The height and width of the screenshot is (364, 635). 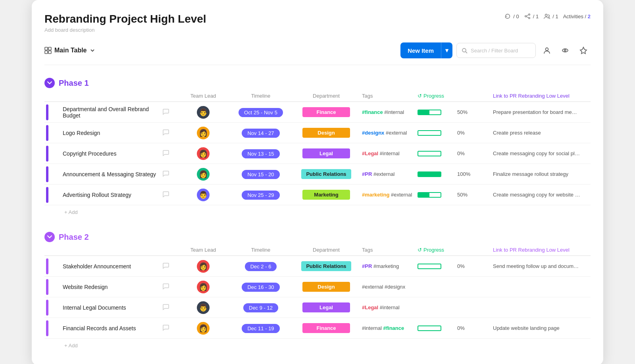 What do you see at coordinates (261, 96) in the screenshot?
I see `col-timeline-label: Timeline` at bounding box center [261, 96].